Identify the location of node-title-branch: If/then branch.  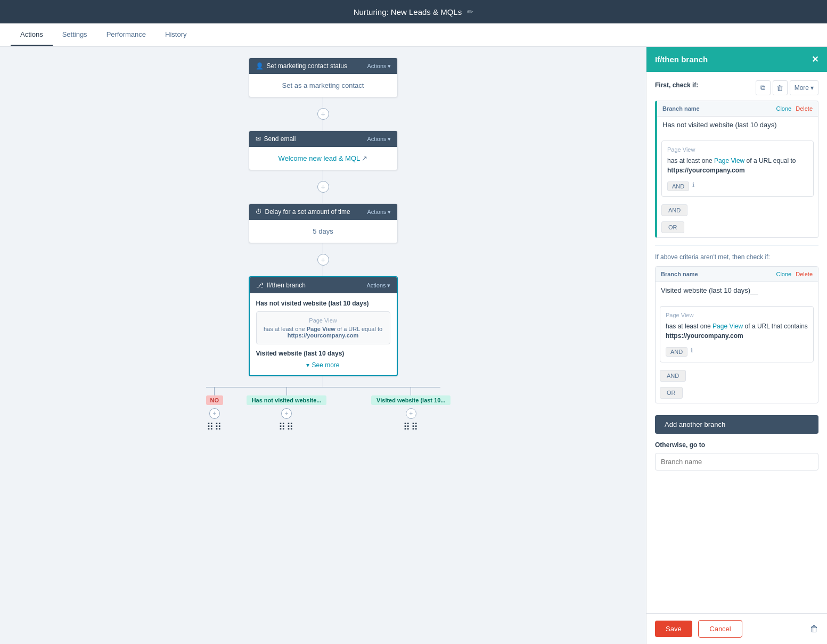
(286, 285).